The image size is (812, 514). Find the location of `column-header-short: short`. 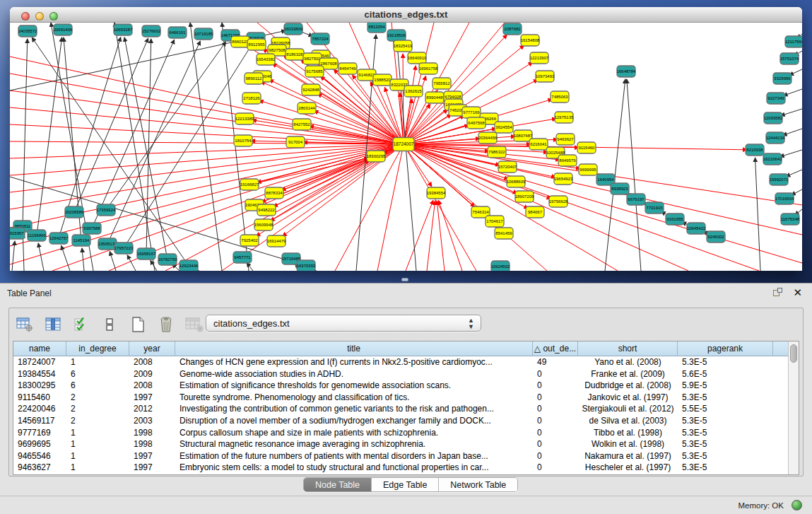

column-header-short: short is located at coordinates (628, 349).